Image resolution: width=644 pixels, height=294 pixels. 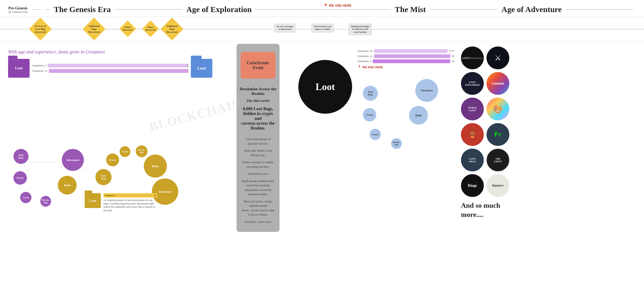 I want to click on timeline-event-first-loot: First set ofLoot Bagsdiscovered, so click(x=40, y=29).